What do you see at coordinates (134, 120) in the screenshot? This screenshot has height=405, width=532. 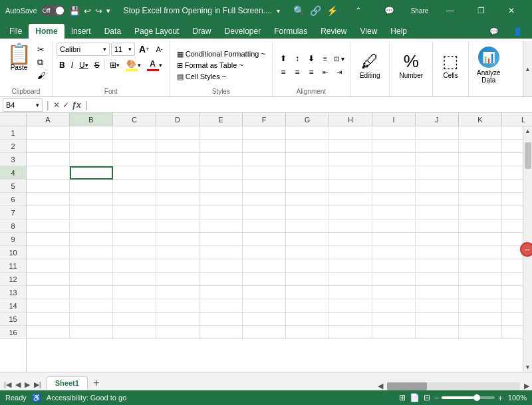 I see `col-header-C: C` at bounding box center [134, 120].